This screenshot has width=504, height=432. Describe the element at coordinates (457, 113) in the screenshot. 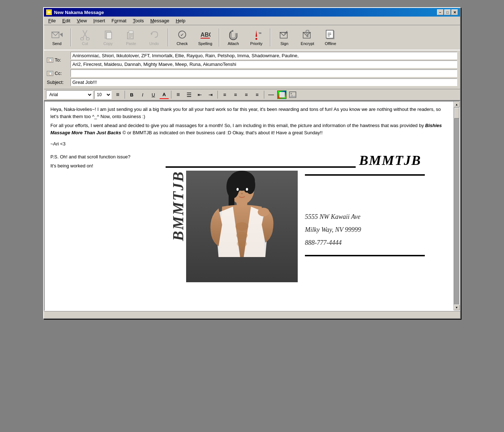

I see `scroll-thumb` at that location.